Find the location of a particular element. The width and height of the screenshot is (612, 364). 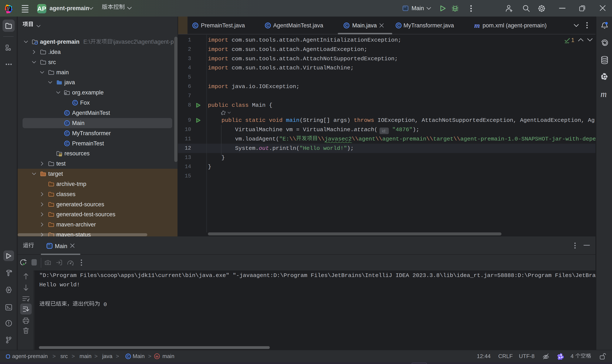

svg-text: IJ is located at coordinates (8, 8).